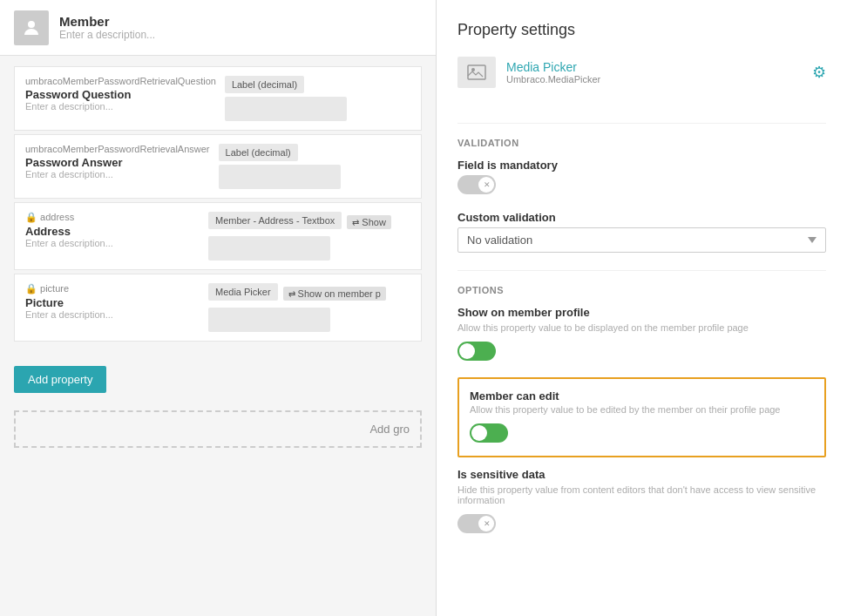  Describe the element at coordinates (309, 308) in the screenshot. I see `property-right: Media Picker ⇄ Show on member p` at that location.